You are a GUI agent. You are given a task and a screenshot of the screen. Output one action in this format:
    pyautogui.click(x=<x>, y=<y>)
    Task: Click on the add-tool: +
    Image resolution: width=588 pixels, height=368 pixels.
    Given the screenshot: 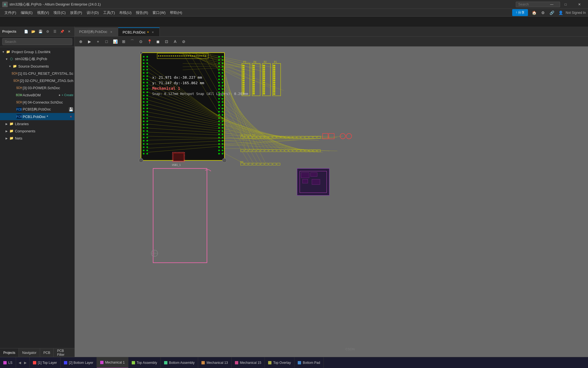 What is the action you would take?
    pyautogui.click(x=98, y=42)
    